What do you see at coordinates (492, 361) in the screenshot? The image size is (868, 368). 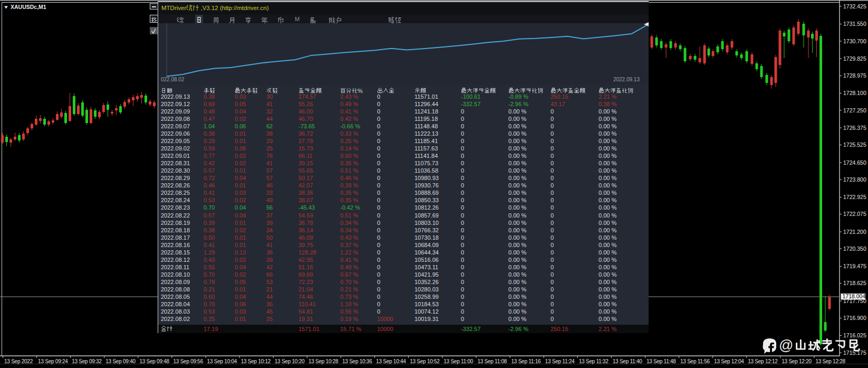 I see `svg-text: 13 Sep 11:08` at bounding box center [492, 361].